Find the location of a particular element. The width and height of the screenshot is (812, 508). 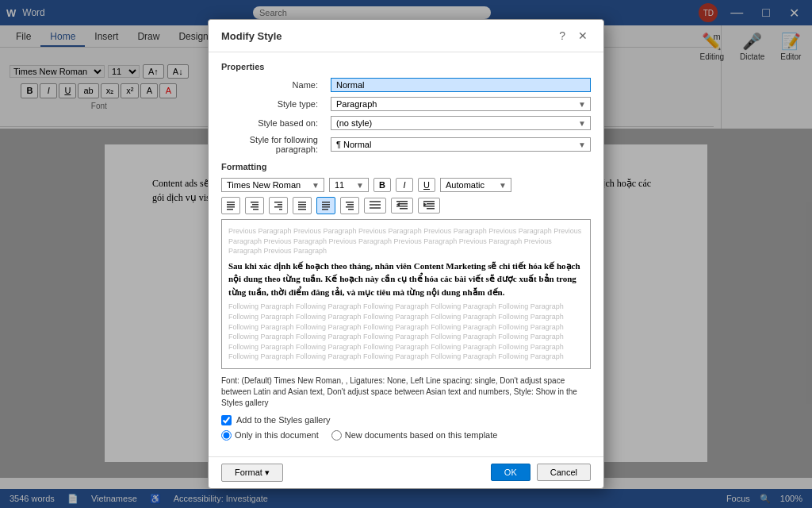

dialog-help-button: ? is located at coordinates (562, 36).